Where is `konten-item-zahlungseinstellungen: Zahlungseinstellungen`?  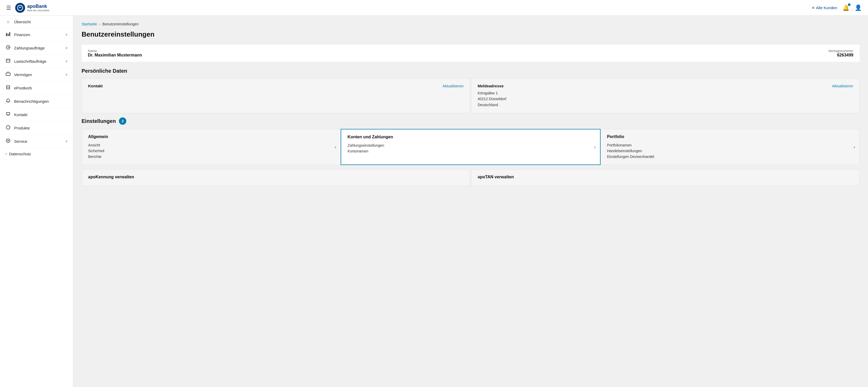
konten-item-zahlungseinstellungen: Zahlungseinstellungen is located at coordinates (470, 146).